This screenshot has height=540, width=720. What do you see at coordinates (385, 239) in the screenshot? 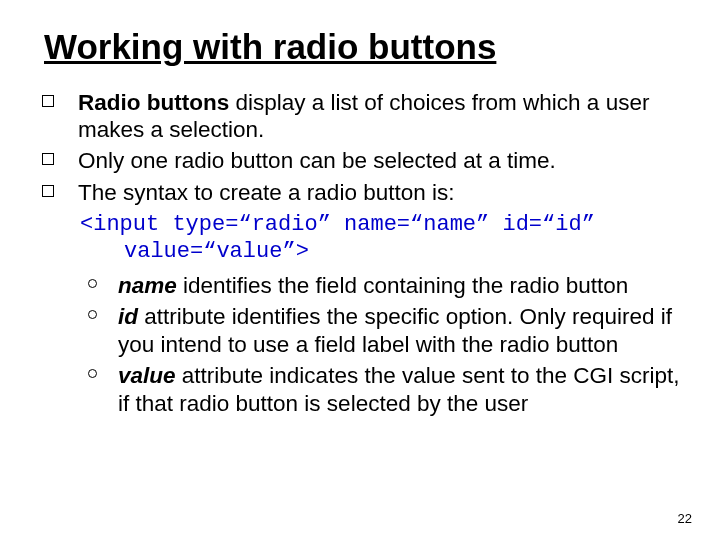
I see `code-block: <input type=“radio” name=“name” id=“id” …` at bounding box center [385, 239].